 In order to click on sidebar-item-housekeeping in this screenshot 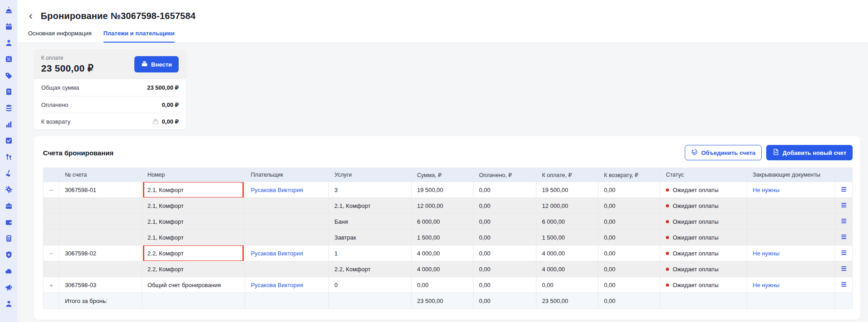, I will do `click(9, 173)`.